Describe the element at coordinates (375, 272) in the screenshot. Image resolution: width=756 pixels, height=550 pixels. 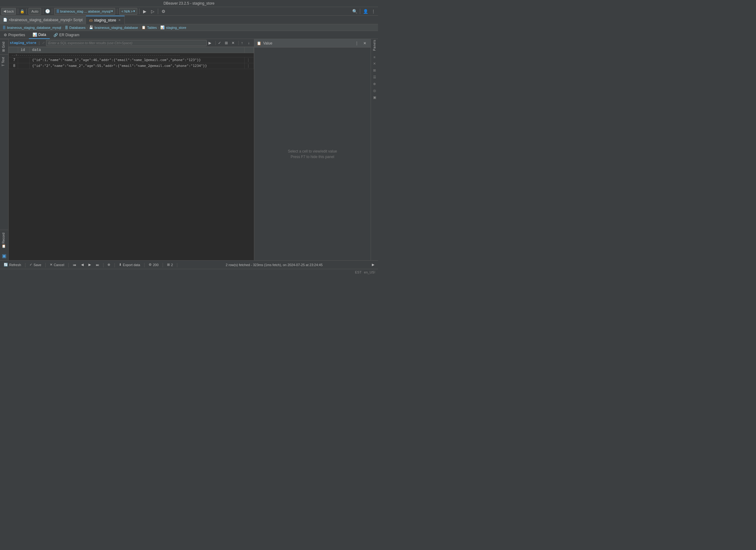
I see `locale-icon: ⁝` at that location.